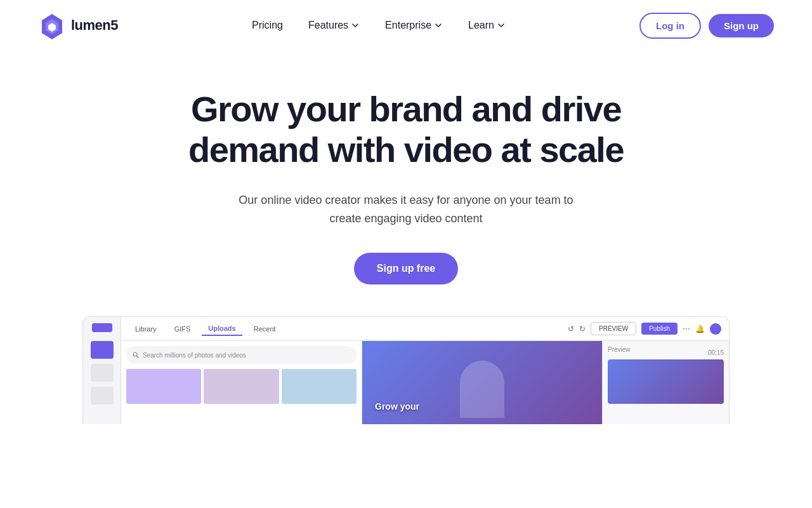 This screenshot has width=812, height=508. What do you see at coordinates (406, 269) in the screenshot?
I see `signup-free-button: Sign up free` at bounding box center [406, 269].